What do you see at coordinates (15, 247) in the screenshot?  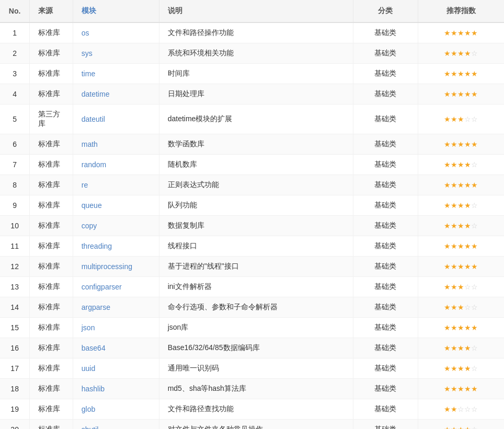 I see `cell-no: 11` at bounding box center [15, 247].